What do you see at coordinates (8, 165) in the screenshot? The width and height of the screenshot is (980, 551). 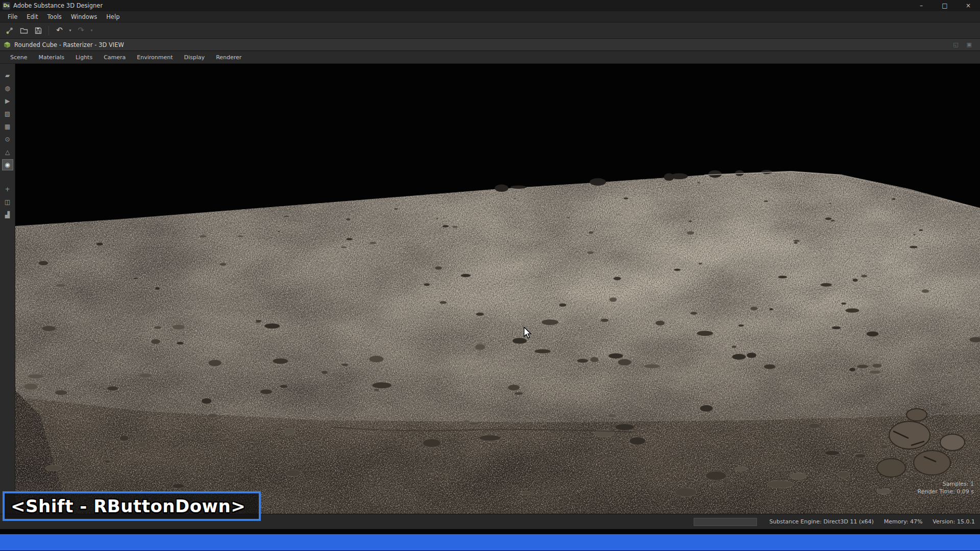 I see `render-region-icon: ◉` at bounding box center [8, 165].